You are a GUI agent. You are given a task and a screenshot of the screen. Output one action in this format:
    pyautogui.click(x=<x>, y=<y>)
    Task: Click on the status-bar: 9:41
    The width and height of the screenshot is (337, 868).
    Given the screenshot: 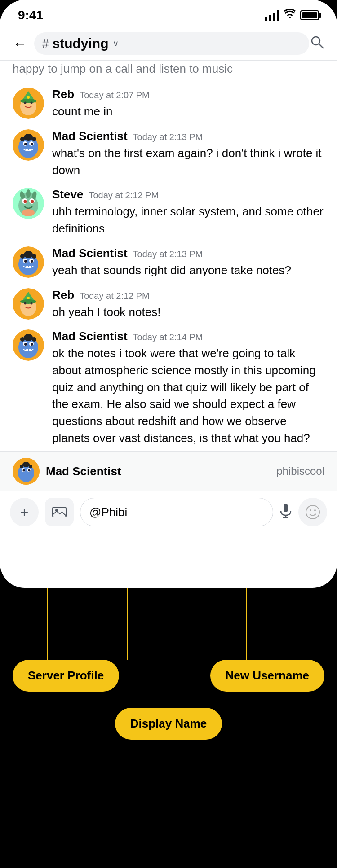 What is the action you would take?
    pyautogui.click(x=168, y=13)
    